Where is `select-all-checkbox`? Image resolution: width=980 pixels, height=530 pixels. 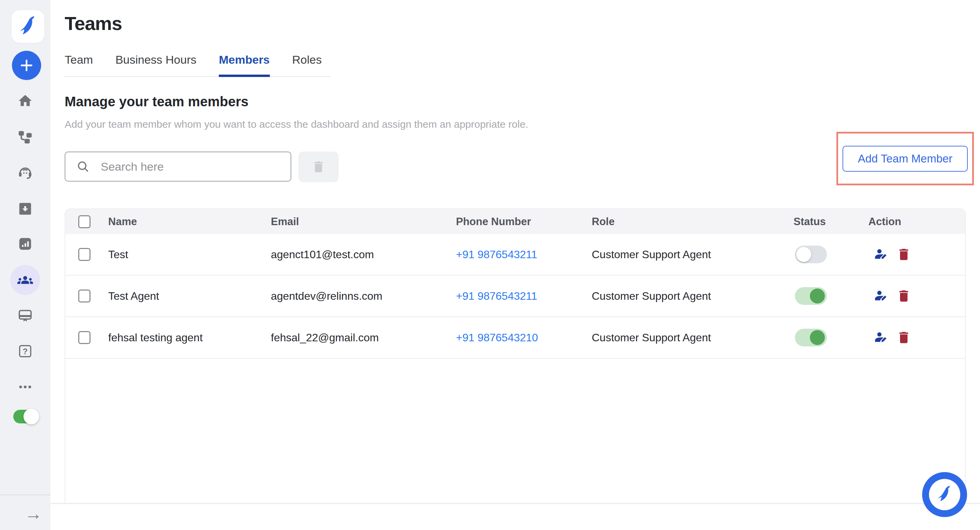
select-all-checkbox is located at coordinates (84, 222).